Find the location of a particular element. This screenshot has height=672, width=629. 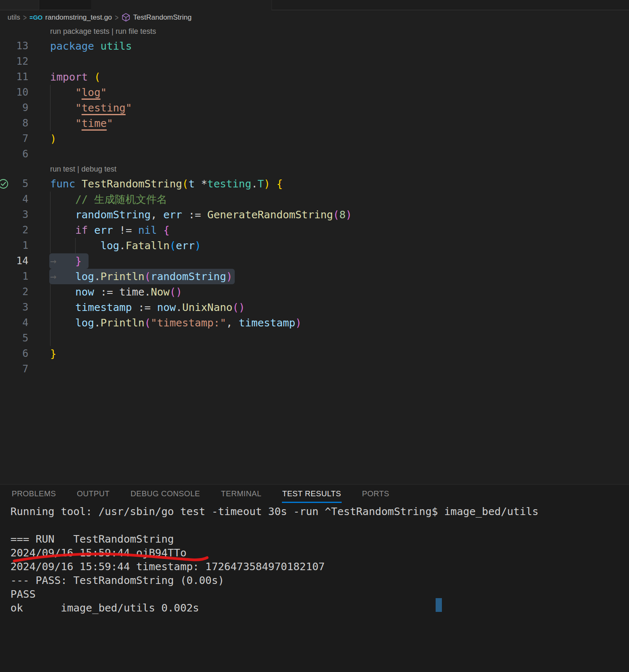

code-line: 10 "log" is located at coordinates (314, 93).